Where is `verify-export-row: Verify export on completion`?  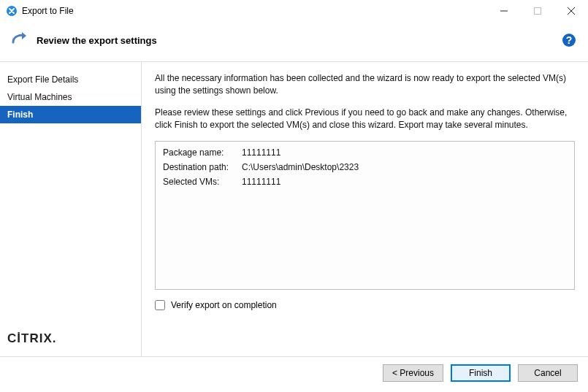
verify-export-row: Verify export on completion is located at coordinates (365, 305).